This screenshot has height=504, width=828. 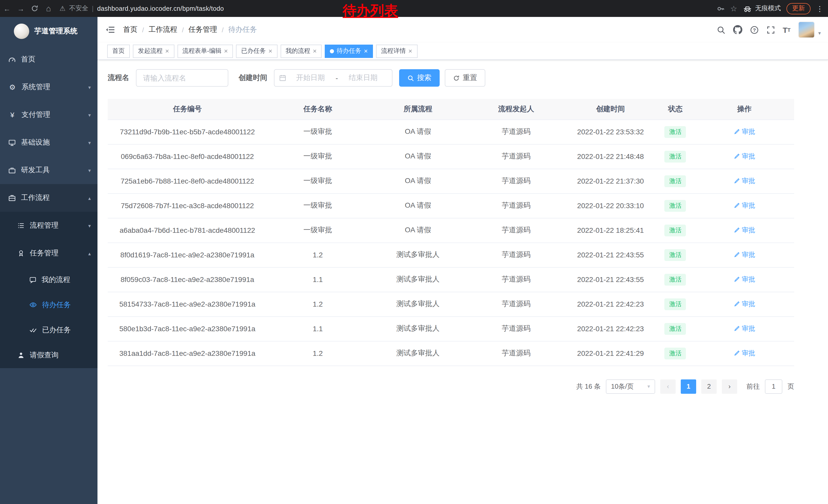 I want to click on page-size-select: 10条/页 ▾, so click(x=630, y=386).